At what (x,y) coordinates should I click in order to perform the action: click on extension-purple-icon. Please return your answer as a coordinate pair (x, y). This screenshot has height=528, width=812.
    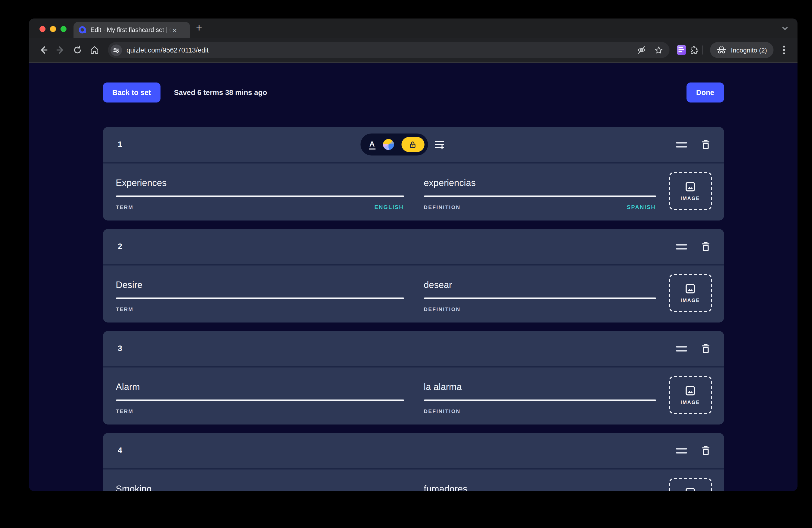
    Looking at the image, I should click on (681, 50).